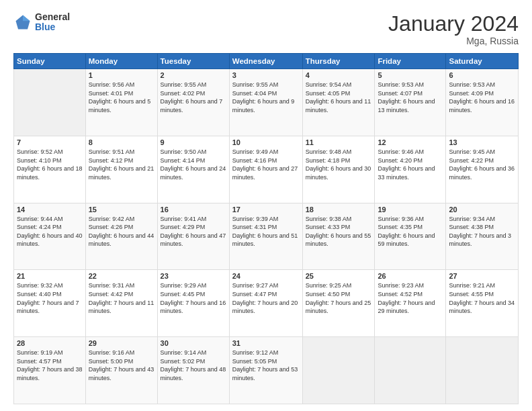 The image size is (532, 411). I want to click on calendar-cell: 15Sunrise: 9:42 AMSunset: 4:26 PMDayligh…, so click(121, 236).